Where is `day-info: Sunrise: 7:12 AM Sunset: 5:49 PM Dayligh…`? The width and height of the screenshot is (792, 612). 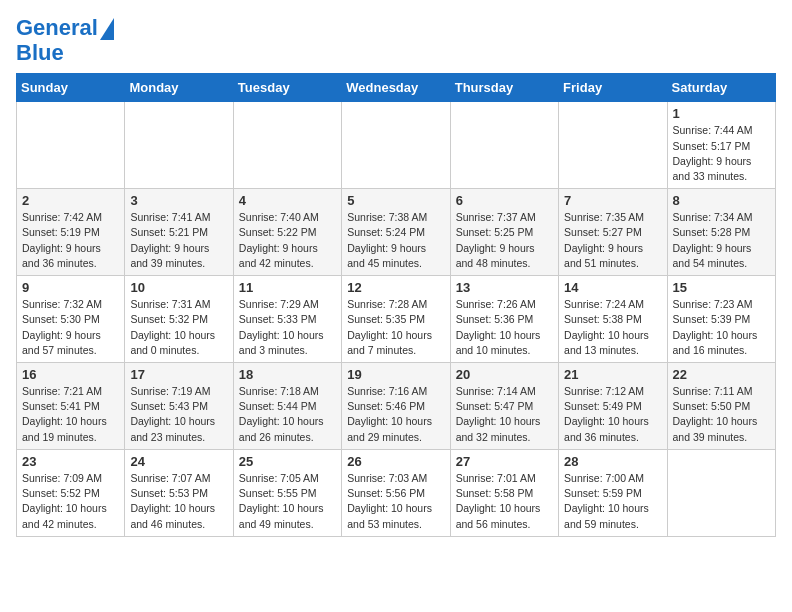
day-info: Sunrise: 7:12 AM Sunset: 5:49 PM Dayligh… is located at coordinates (612, 414).